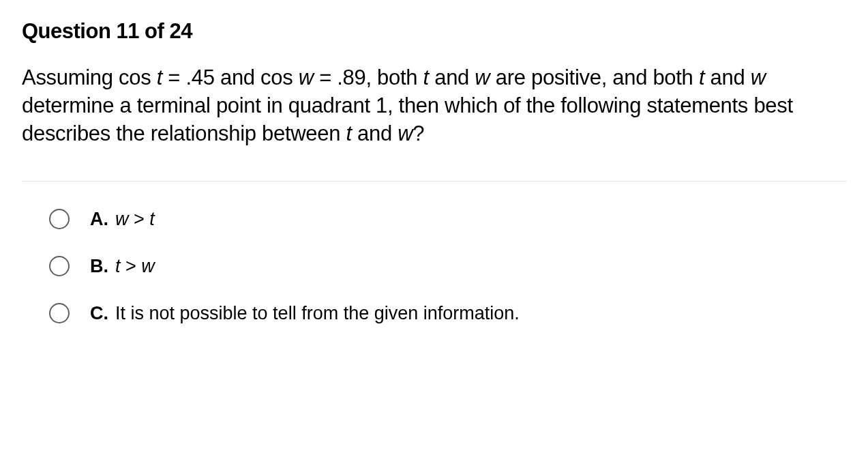  I want to click on question-text-segment: = .45 and cos, so click(230, 78).